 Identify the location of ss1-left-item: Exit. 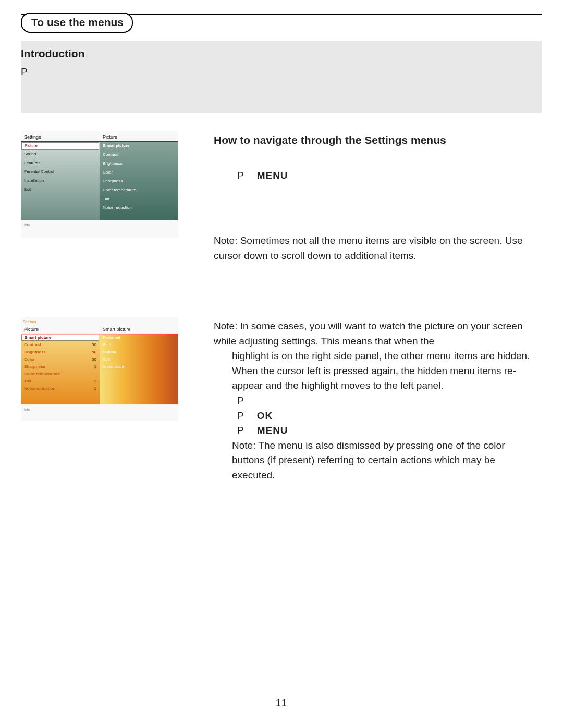
(60, 190).